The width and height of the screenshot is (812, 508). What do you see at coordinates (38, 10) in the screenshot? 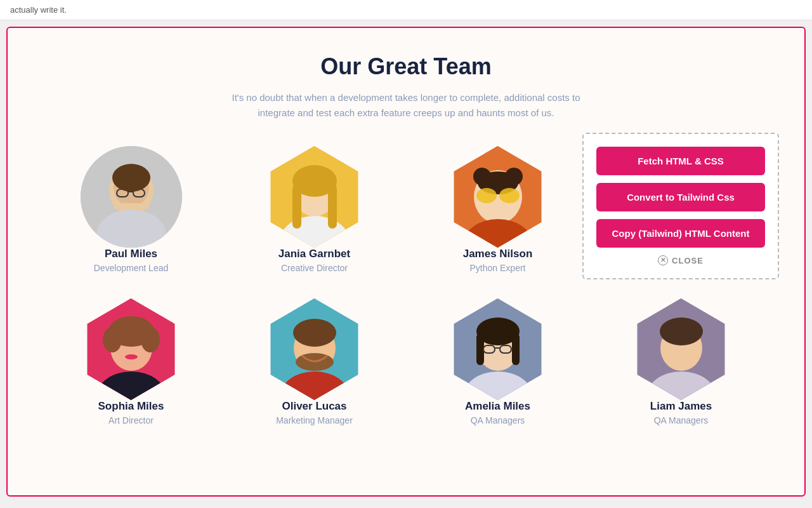
I see `topbar-text: actually write it.` at bounding box center [38, 10].